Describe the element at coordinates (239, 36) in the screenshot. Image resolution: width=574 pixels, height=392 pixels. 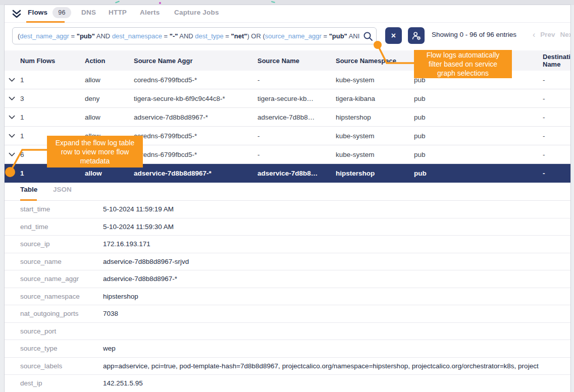
I see `query-segment: "net"` at that location.